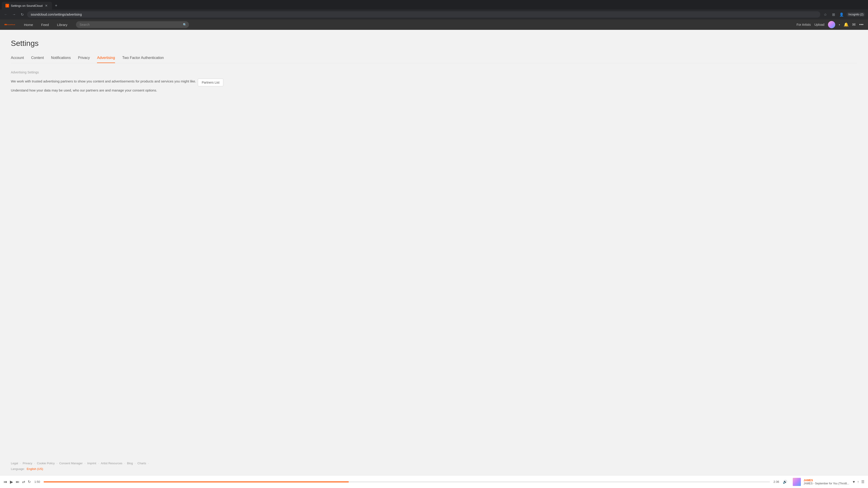  What do you see at coordinates (804, 25) in the screenshot?
I see `for-artists-link: For Artists` at bounding box center [804, 25].